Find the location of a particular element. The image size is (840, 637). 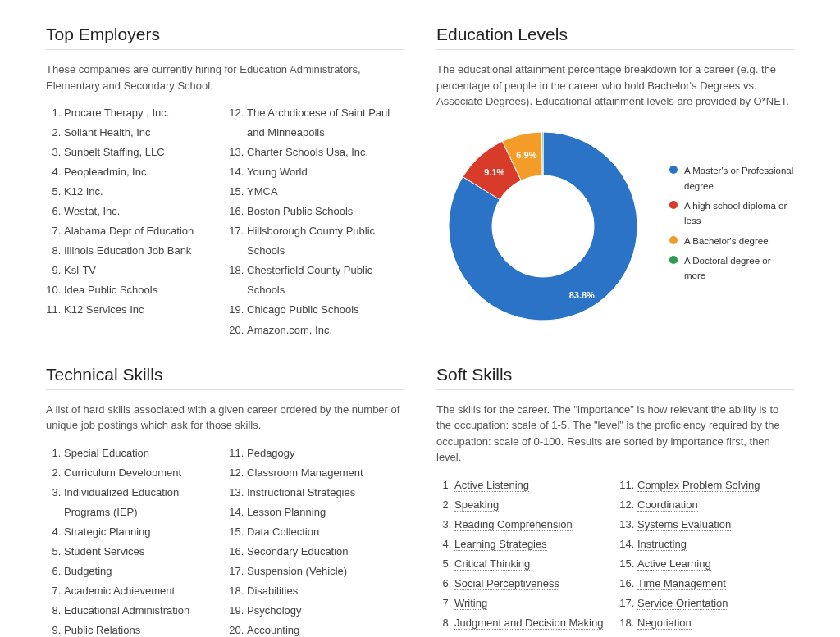

soft-skills-list: Active ListeningSpeakingReading Comprehe… is located at coordinates (615, 556).